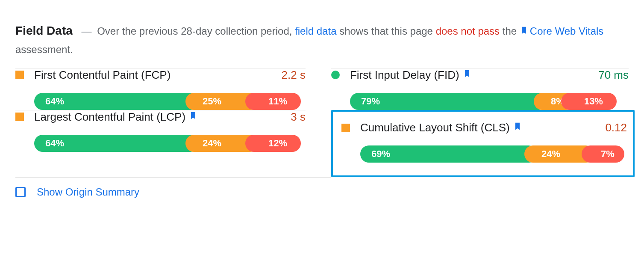  What do you see at coordinates (589, 101) in the screenshot?
I see `dist-poor: 13%` at bounding box center [589, 101].